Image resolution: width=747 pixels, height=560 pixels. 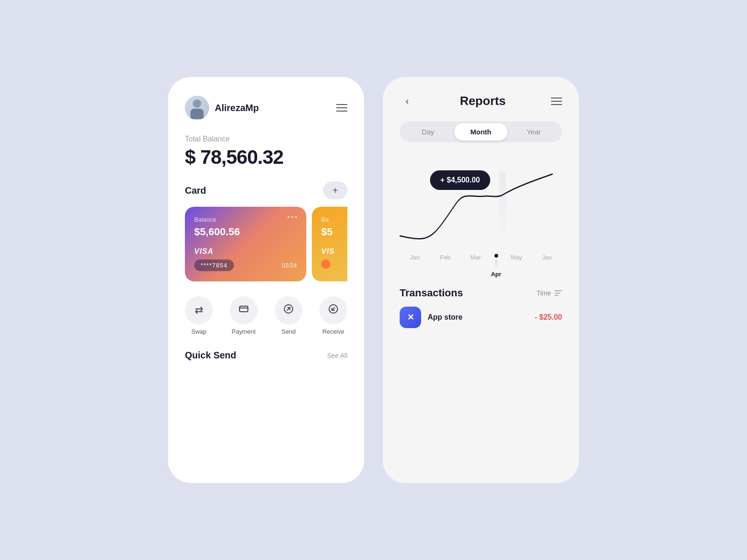 What do you see at coordinates (333, 310) in the screenshot?
I see `receive-icon` at bounding box center [333, 310].